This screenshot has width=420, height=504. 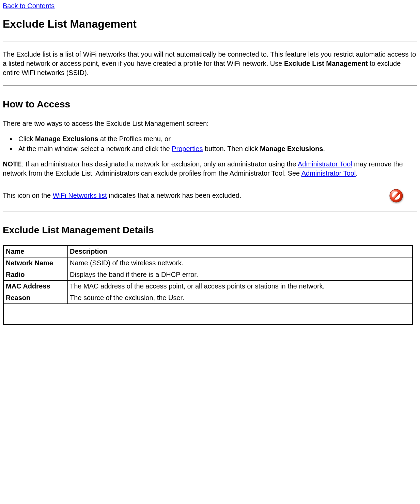 What do you see at coordinates (240, 298) in the screenshot?
I see `cell-desc: The source of the exclusion, the User.` at bounding box center [240, 298].